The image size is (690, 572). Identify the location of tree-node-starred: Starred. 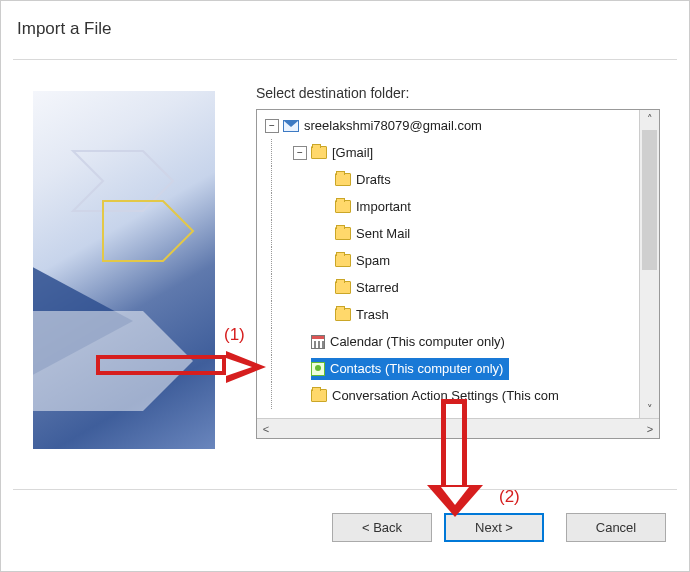
(450, 288).